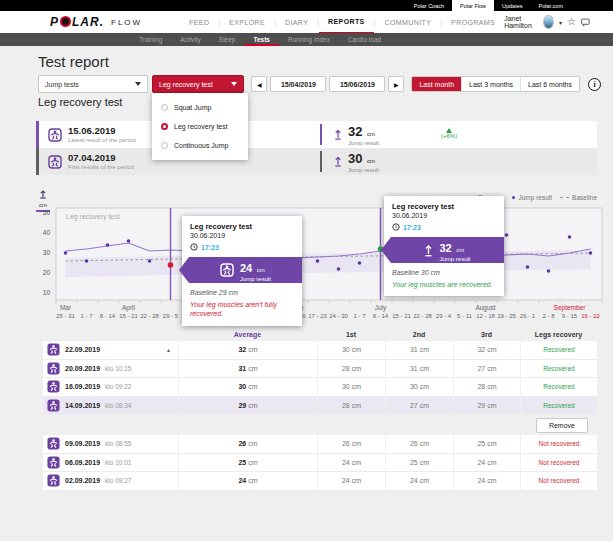 This screenshot has width=613, height=541. What do you see at coordinates (364, 40) in the screenshot?
I see `subnav-item-cardio-load: Cardio load` at bounding box center [364, 40].